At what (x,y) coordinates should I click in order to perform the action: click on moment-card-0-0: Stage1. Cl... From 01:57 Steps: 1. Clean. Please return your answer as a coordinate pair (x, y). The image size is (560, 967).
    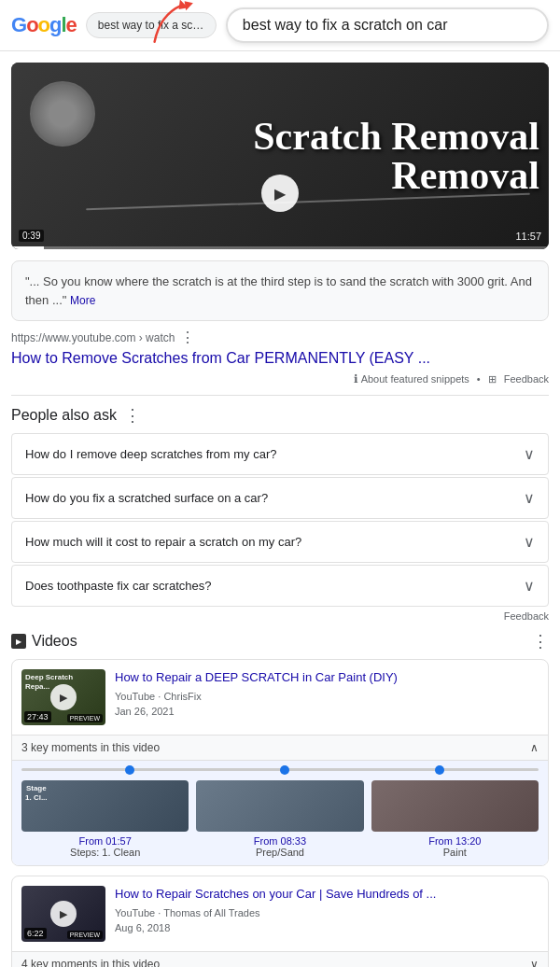
    Looking at the image, I should click on (105, 820).